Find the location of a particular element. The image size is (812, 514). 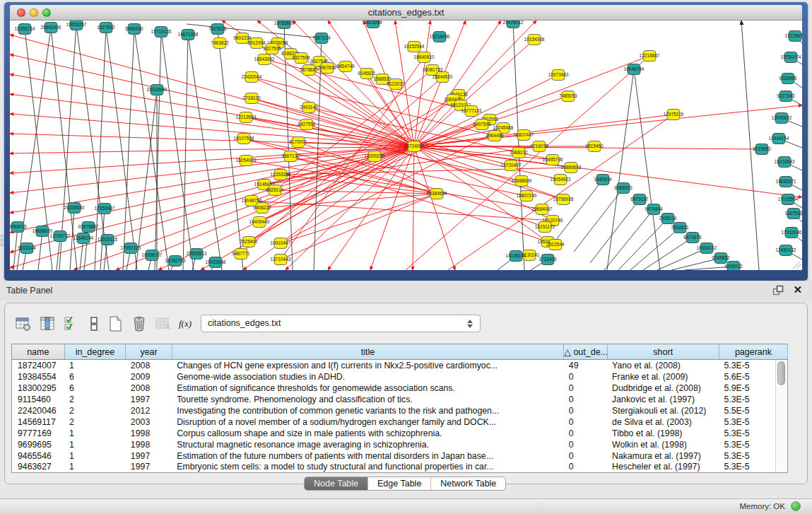

table-row: 946554611997Estimation of the future num… is located at coordinates (400, 456).